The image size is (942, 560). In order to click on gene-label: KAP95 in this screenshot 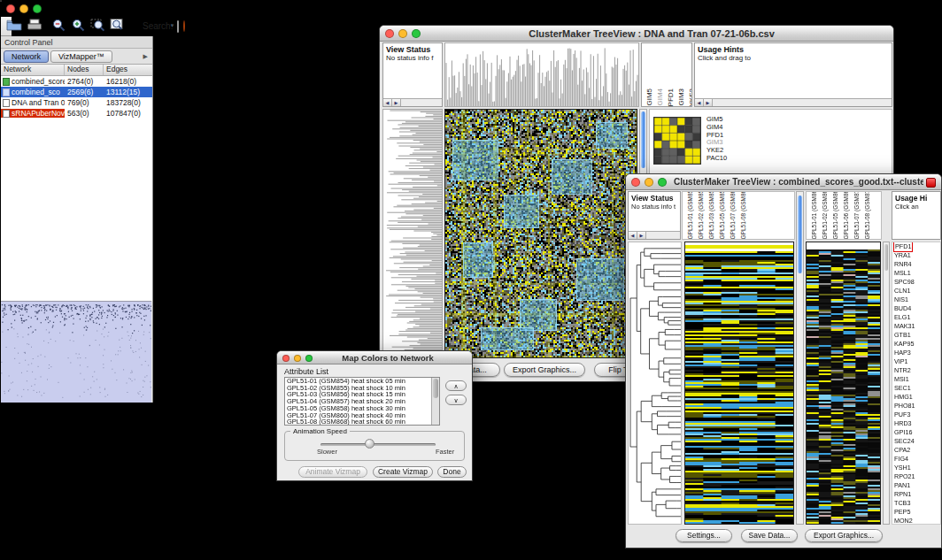, I will do `click(917, 344)`.